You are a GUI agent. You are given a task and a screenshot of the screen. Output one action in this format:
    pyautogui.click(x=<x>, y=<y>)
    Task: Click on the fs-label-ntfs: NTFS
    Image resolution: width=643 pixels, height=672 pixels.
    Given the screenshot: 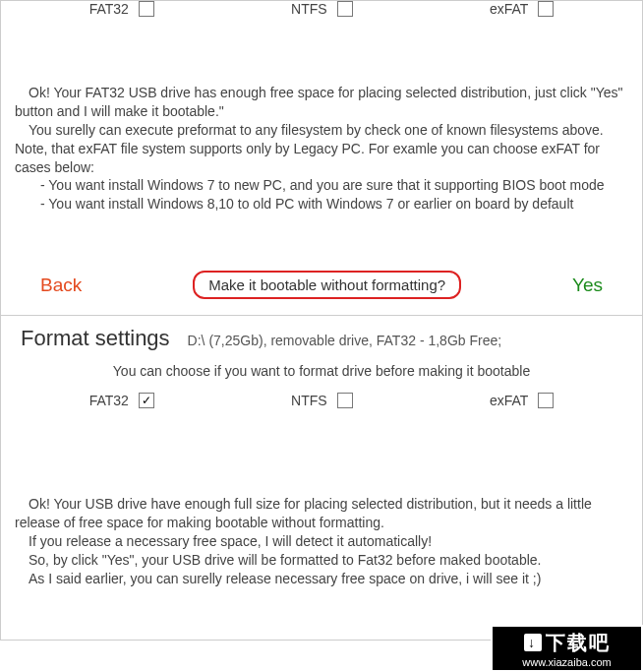 What is the action you would take?
    pyautogui.click(x=309, y=9)
    